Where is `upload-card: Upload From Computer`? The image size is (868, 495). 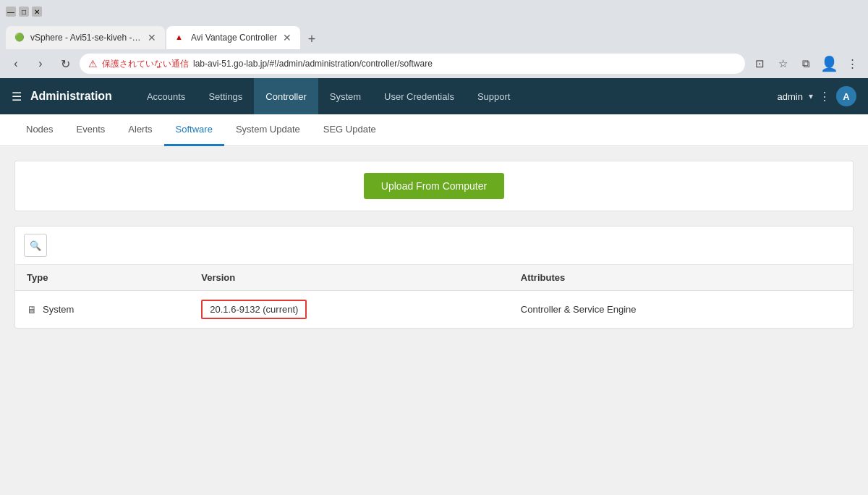 upload-card: Upload From Computer is located at coordinates (434, 186).